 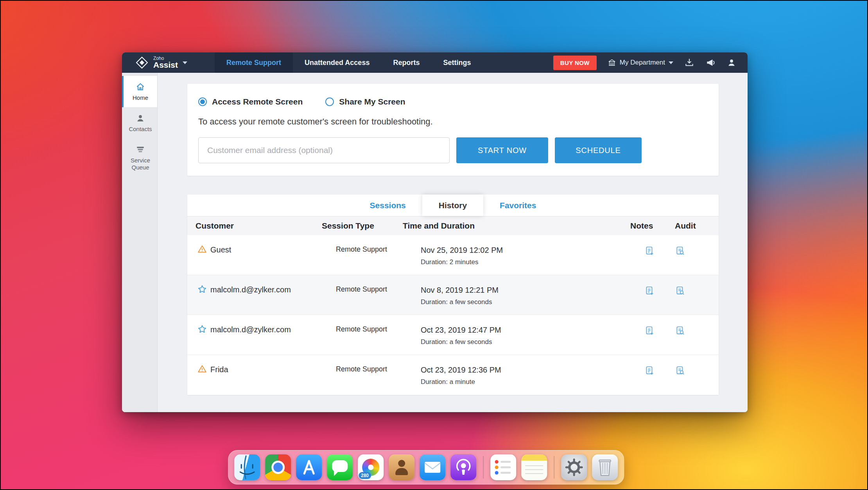 What do you see at coordinates (140, 129) in the screenshot?
I see `sidebar-item-label: Contacts` at bounding box center [140, 129].